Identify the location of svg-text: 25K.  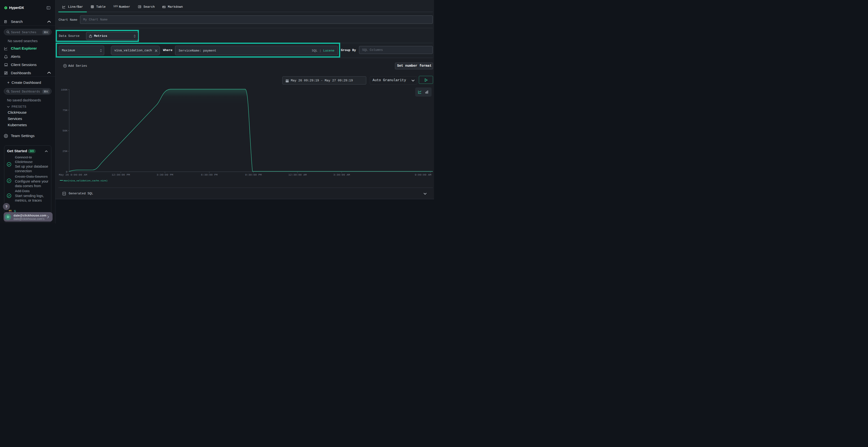
(65, 151).